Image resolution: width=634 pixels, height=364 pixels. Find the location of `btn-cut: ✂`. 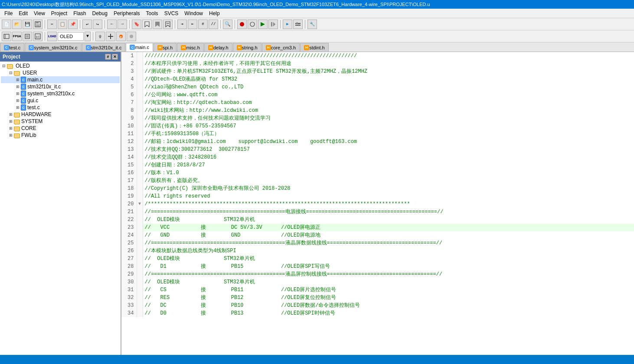

btn-cut: ✂ is located at coordinates (52, 24).